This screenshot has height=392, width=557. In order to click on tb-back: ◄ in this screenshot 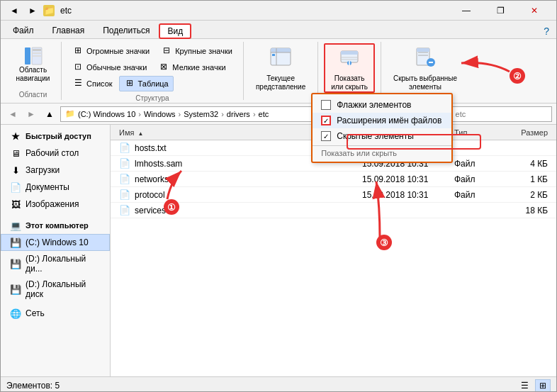, I will do `click(14, 11)`.